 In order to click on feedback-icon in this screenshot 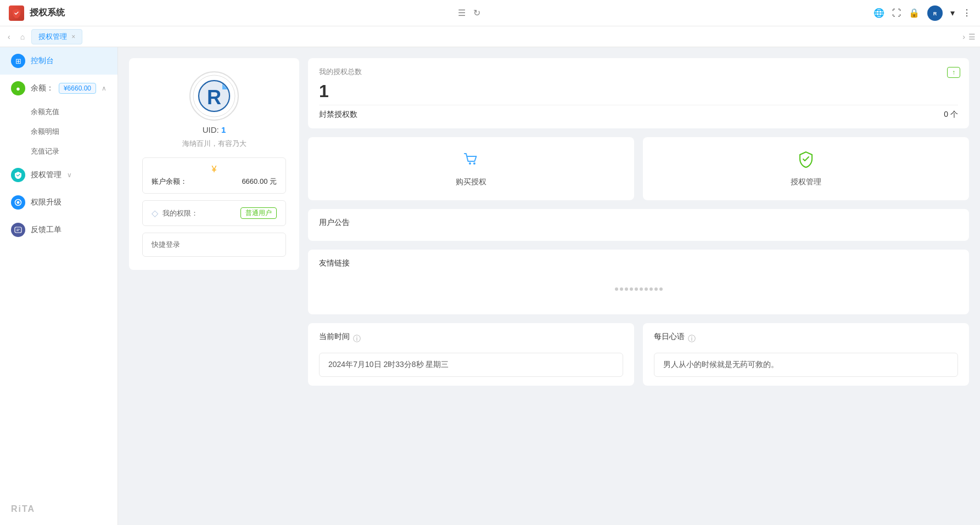, I will do `click(18, 230)`.